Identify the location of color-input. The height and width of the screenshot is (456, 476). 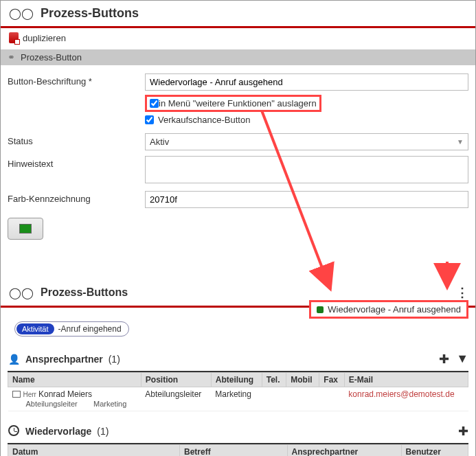
(306, 199).